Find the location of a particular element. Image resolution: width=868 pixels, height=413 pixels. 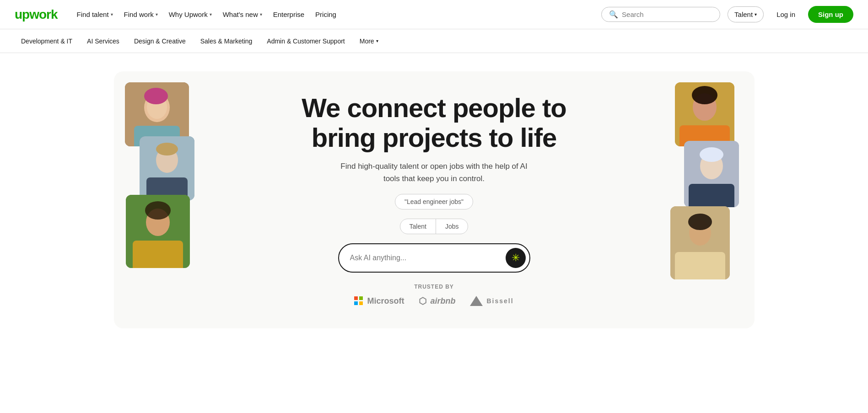

bissell-icon is located at coordinates (476, 301).